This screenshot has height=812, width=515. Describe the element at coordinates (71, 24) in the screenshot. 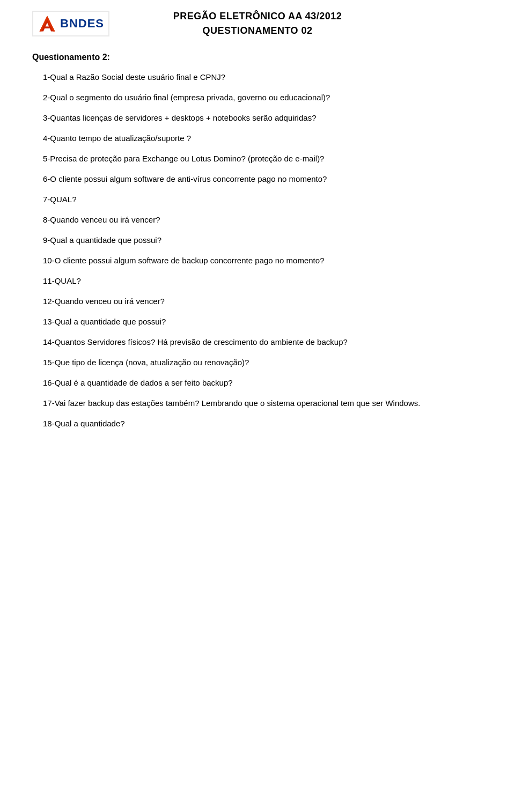

I see `logo-box: BNDES` at that location.